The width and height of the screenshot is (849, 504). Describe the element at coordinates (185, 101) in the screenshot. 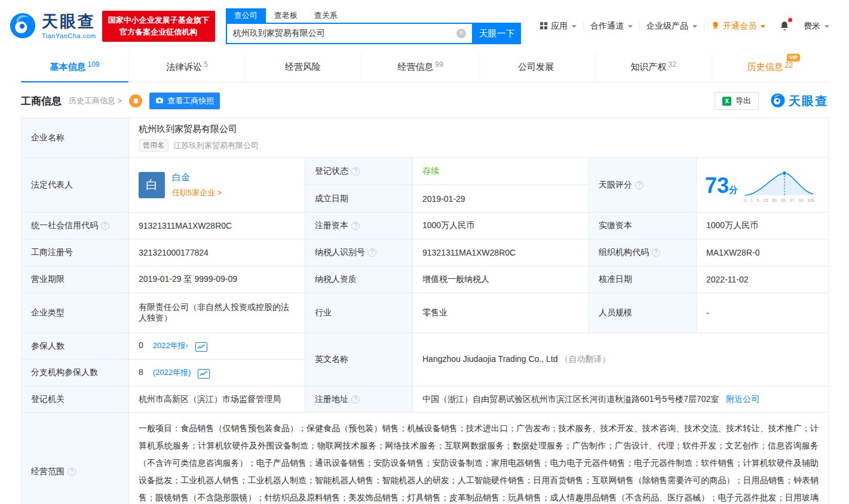

I see `view-business-snapshot-button: 查看工商快照` at that location.